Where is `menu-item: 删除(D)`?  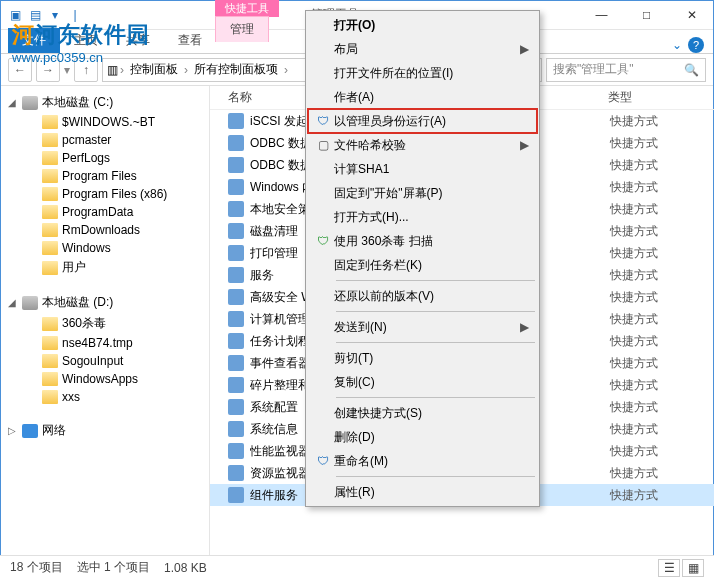
menu-item: 删除(D) is located at coordinates (422, 437).